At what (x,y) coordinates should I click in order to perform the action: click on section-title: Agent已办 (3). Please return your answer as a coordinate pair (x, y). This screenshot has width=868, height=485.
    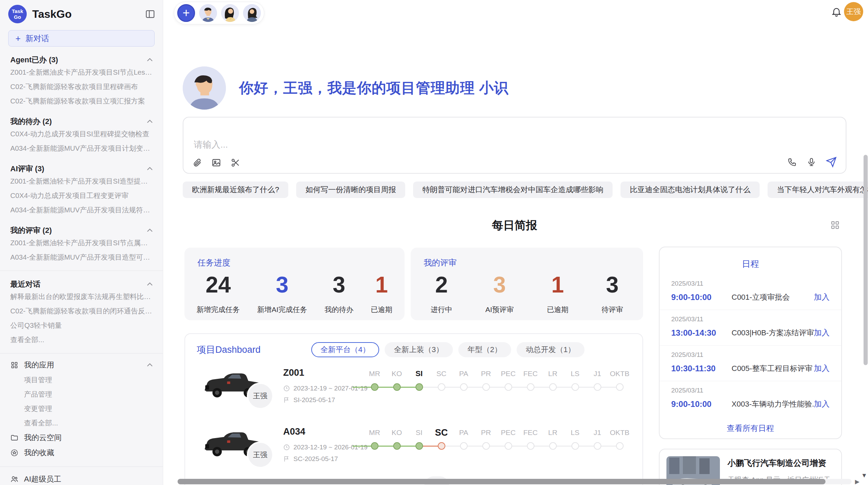
    Looking at the image, I should click on (34, 60).